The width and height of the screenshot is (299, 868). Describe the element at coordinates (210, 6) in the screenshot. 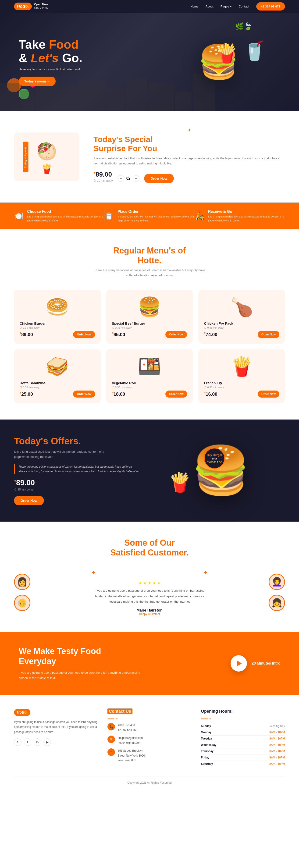

I see `nav-about: About` at that location.